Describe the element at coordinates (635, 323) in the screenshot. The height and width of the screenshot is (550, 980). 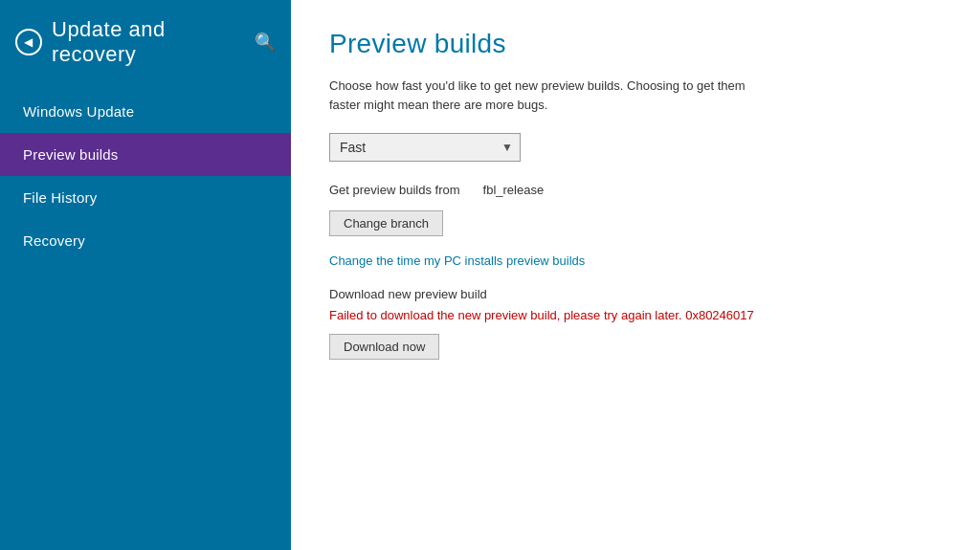
I see `download-section: Download new preview build Failed to dow…` at that location.